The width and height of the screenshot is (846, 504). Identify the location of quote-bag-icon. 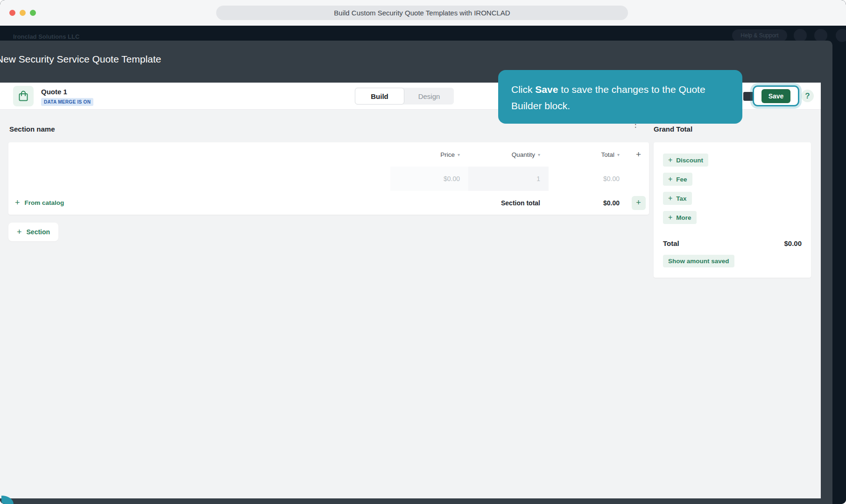
(23, 96).